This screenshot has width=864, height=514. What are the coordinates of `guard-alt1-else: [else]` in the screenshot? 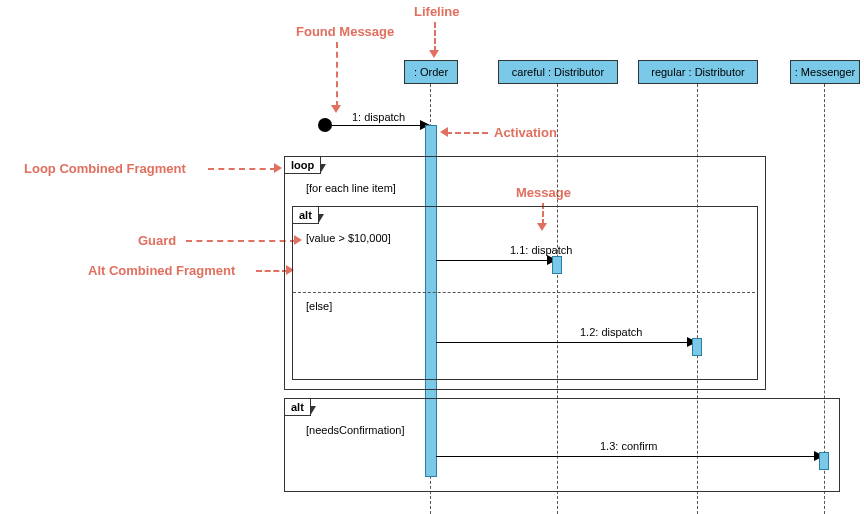 It's located at (319, 306).